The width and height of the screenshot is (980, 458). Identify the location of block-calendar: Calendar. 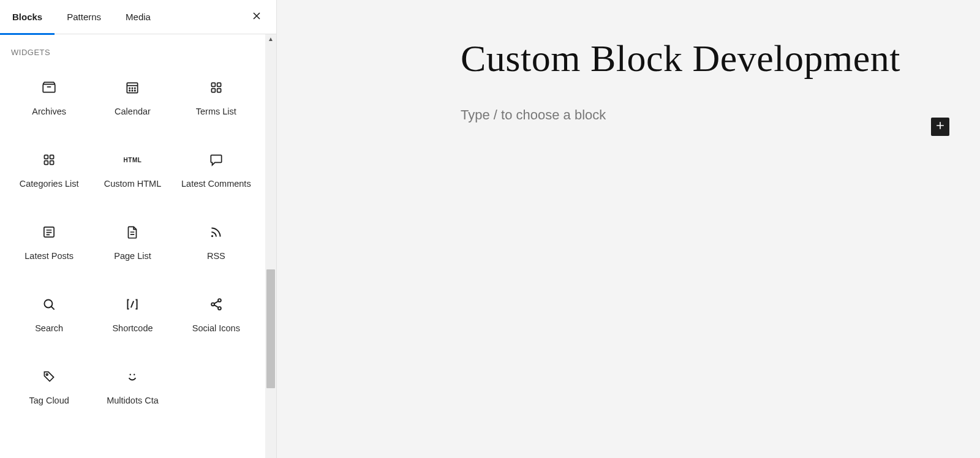
(132, 101).